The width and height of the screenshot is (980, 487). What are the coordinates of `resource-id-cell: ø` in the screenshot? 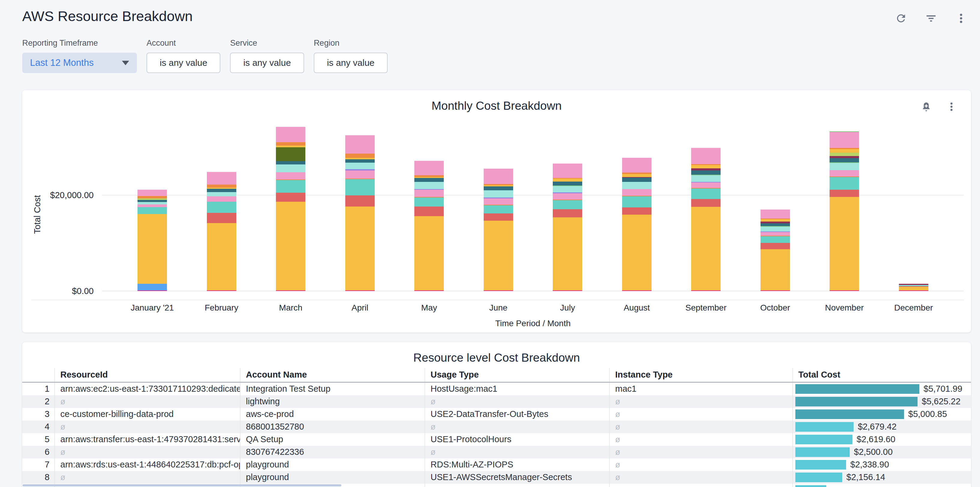 It's located at (148, 477).